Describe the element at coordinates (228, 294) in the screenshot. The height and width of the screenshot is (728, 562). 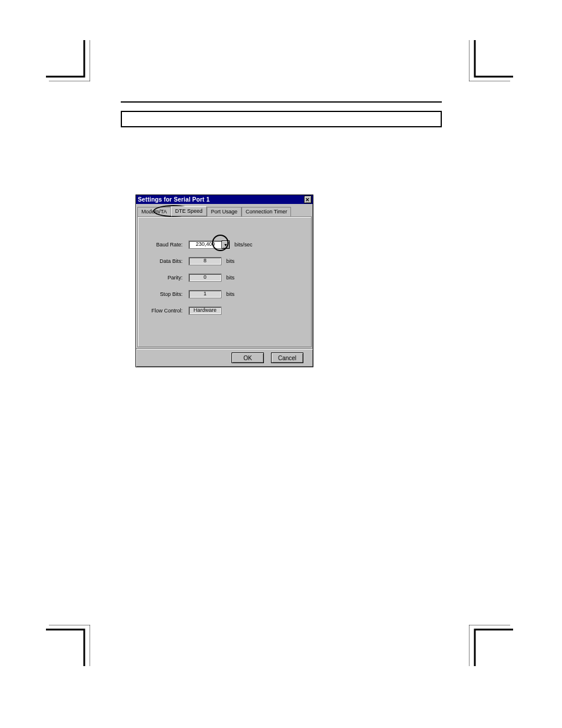
I see `stop-bits-unit: bits` at that location.